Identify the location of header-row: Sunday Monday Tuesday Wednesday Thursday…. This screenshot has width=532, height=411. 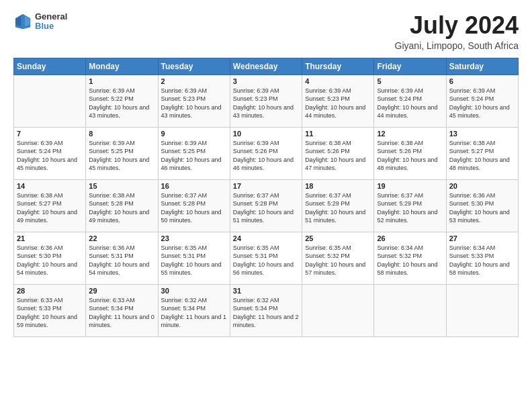
(266, 66).